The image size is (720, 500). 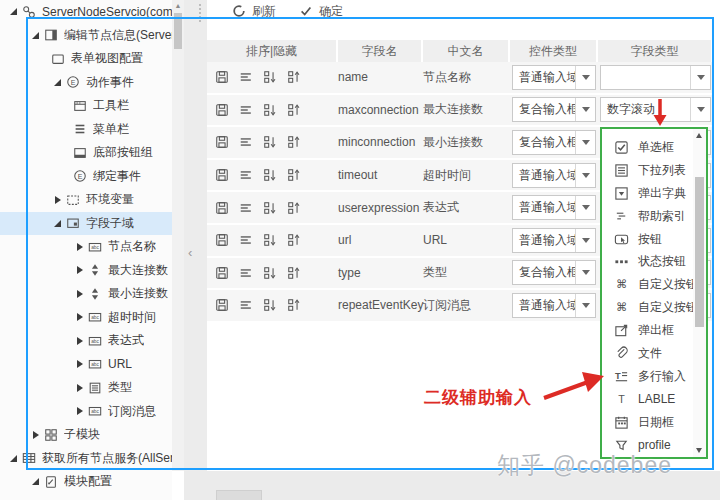 What do you see at coordinates (239, 495) in the screenshot?
I see `bottom-tab` at bounding box center [239, 495].